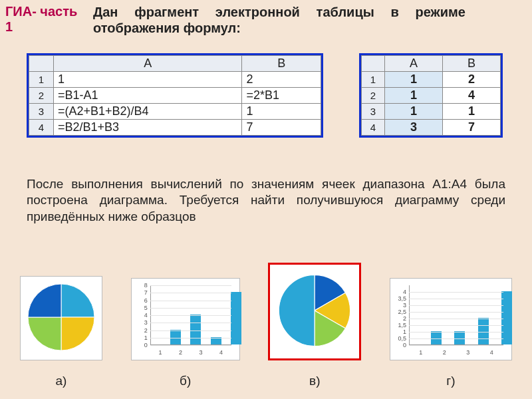  I want to click on y-tick-label: 8, so click(142, 285).